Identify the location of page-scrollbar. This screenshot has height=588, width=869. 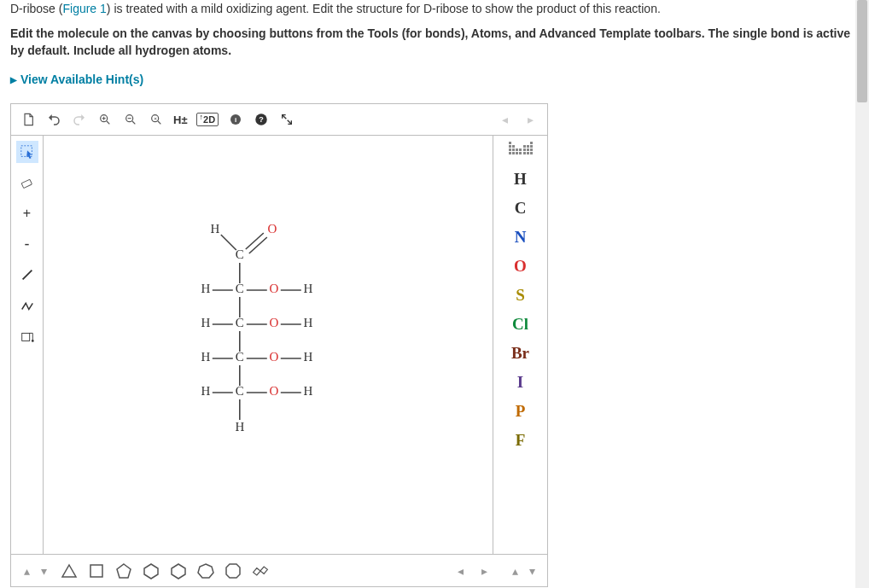
(862, 294).